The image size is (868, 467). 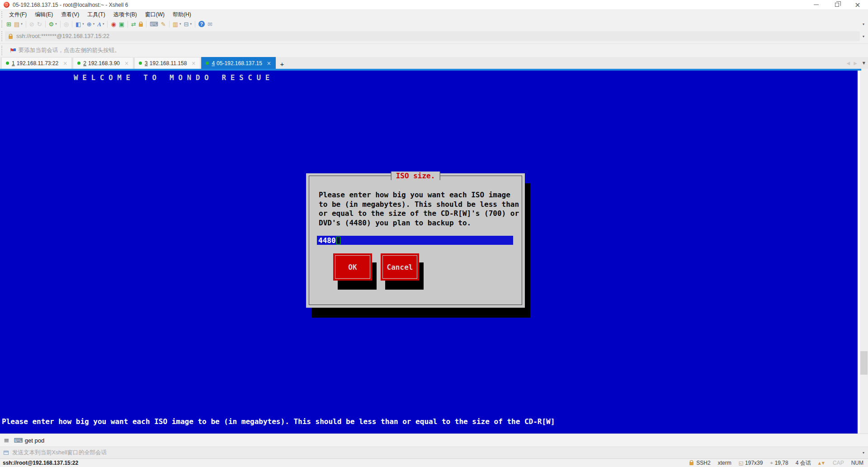 What do you see at coordinates (32, 24) in the screenshot?
I see `disconnect-button: ⊘` at bounding box center [32, 24].